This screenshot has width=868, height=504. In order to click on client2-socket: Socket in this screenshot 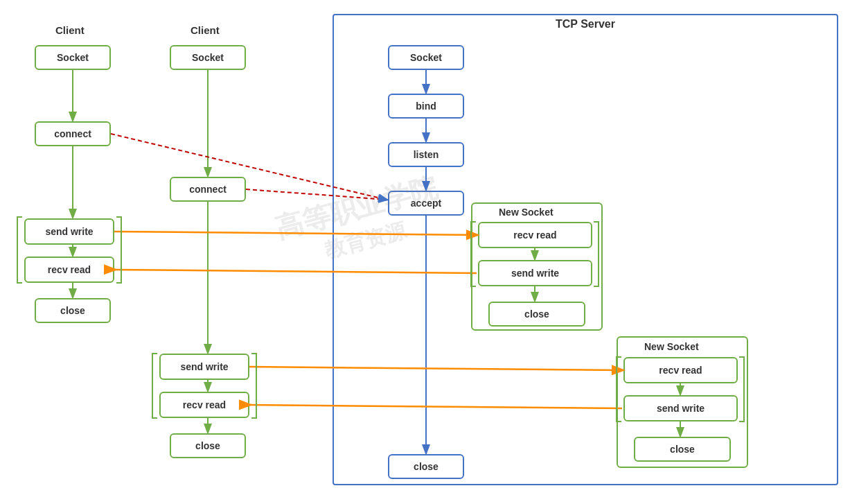, I will do `click(208, 58)`.